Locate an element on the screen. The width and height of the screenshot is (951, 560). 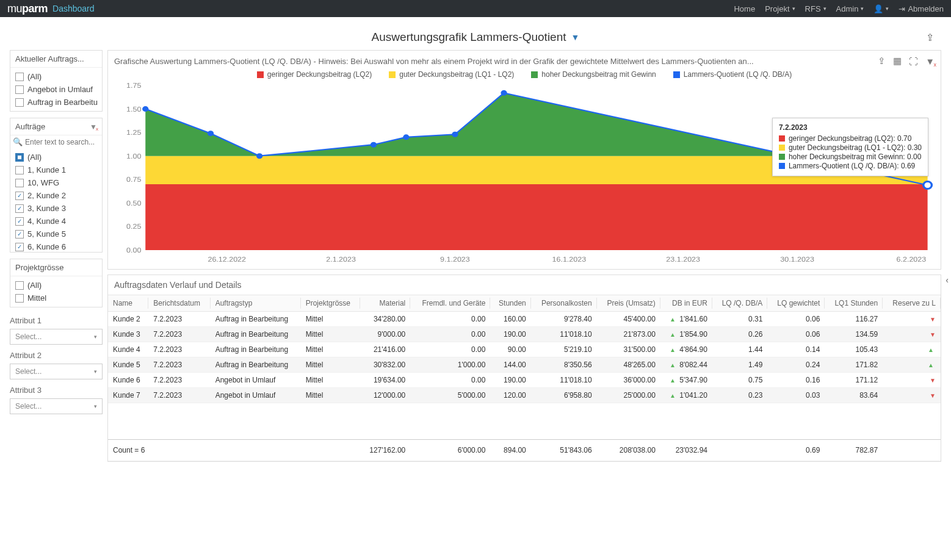
table-row: Kunde 57.2.2023Auftrag in BearbeitungMit… is located at coordinates (524, 365).